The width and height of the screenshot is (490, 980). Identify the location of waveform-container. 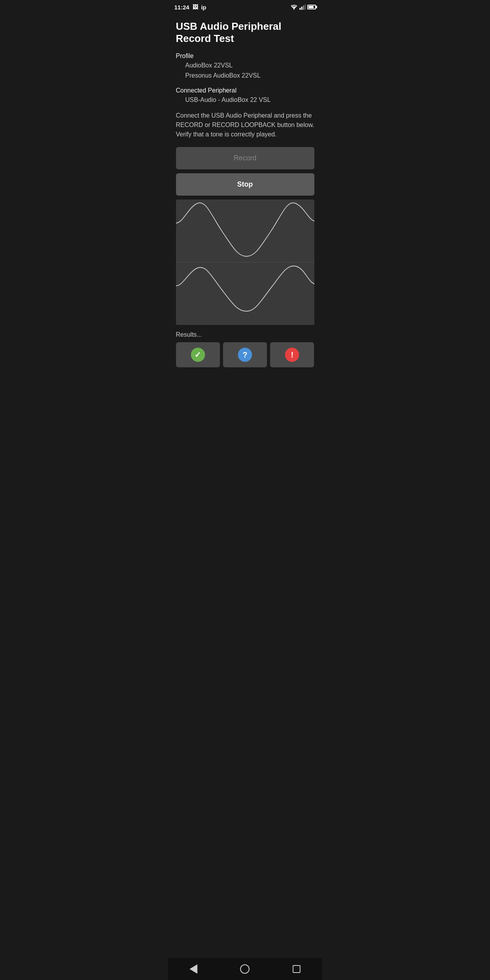
(245, 262).